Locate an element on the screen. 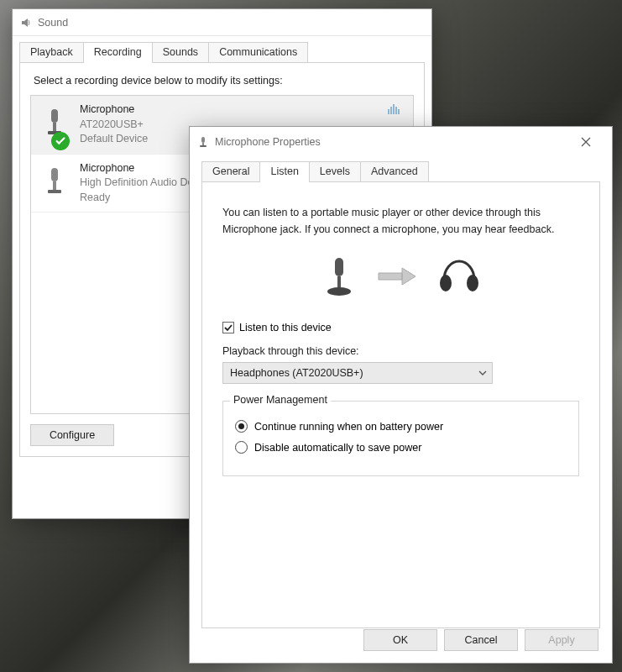 This screenshot has width=622, height=672. power-option-label: Disable automatically to save power is located at coordinates (337, 448).